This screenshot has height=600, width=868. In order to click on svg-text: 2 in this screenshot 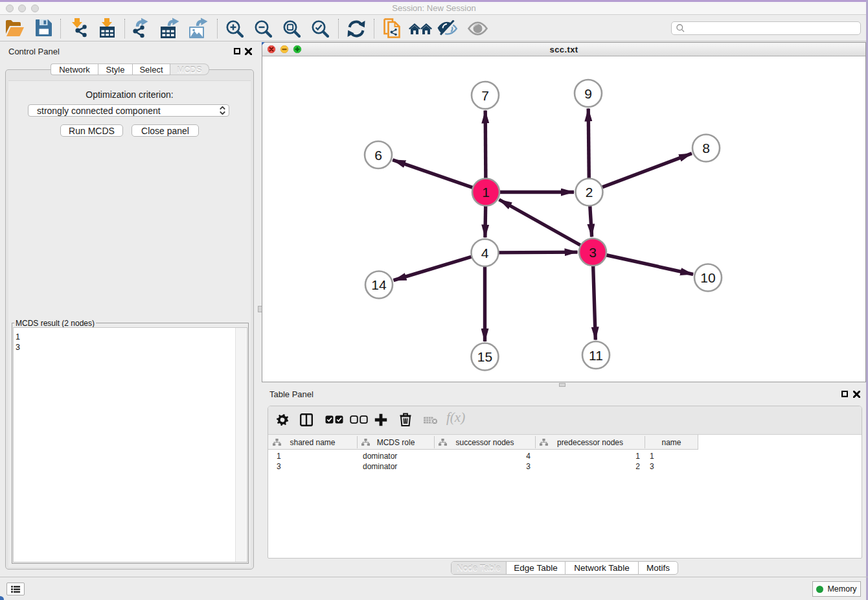, I will do `click(589, 192)`.